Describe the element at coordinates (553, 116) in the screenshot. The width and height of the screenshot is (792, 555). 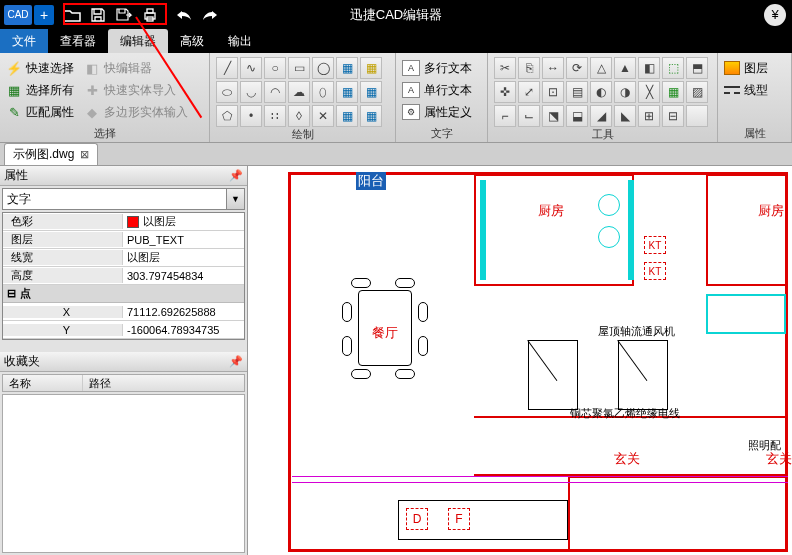
I see `tool-21: ⬔` at that location.